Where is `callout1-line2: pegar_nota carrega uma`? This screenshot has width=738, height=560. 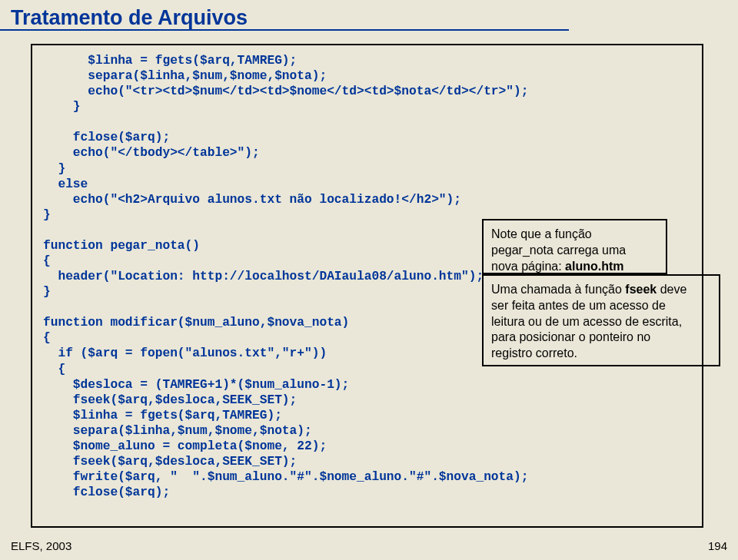
callout1-line2: pegar_nota carrega uma is located at coordinates (558, 250).